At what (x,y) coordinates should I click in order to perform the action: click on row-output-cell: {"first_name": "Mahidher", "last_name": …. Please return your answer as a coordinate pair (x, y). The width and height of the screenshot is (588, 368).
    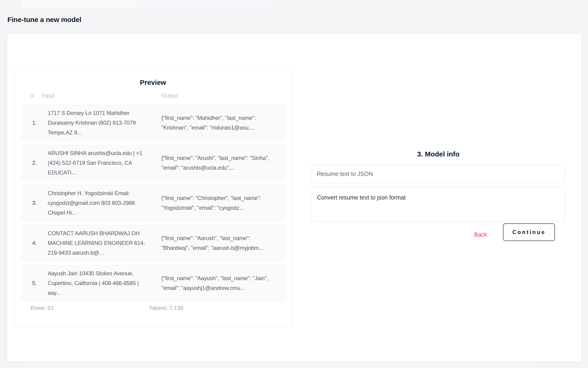
    Looking at the image, I should click on (220, 123).